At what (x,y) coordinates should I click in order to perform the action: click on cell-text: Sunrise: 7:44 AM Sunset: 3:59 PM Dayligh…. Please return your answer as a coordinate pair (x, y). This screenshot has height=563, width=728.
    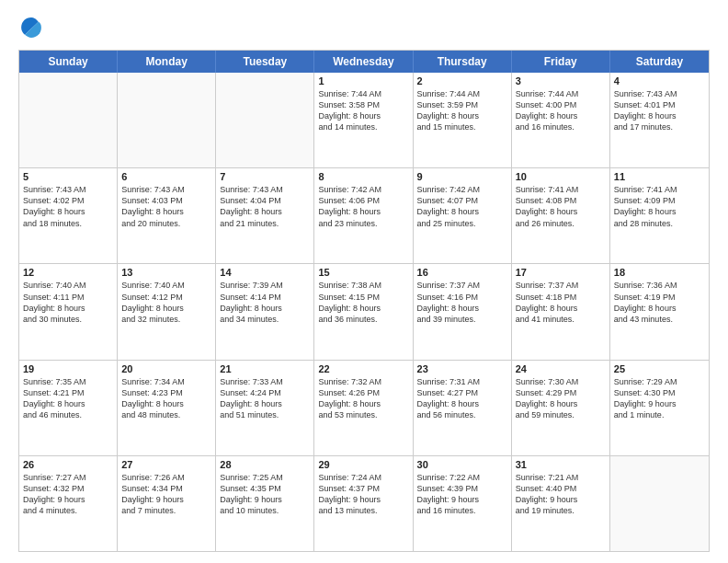
    Looking at the image, I should click on (462, 110).